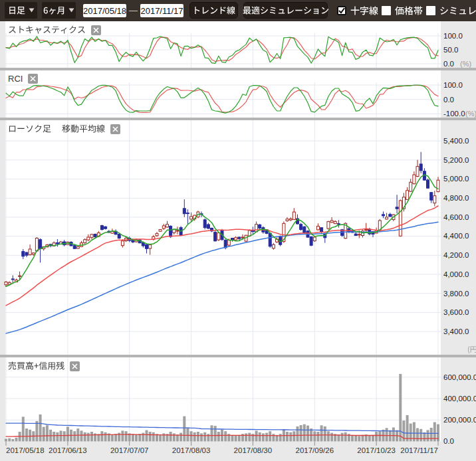 This screenshot has width=476, height=461. Describe the element at coordinates (453, 85) in the screenshot. I see `rci-y-label: 100.0` at that location.